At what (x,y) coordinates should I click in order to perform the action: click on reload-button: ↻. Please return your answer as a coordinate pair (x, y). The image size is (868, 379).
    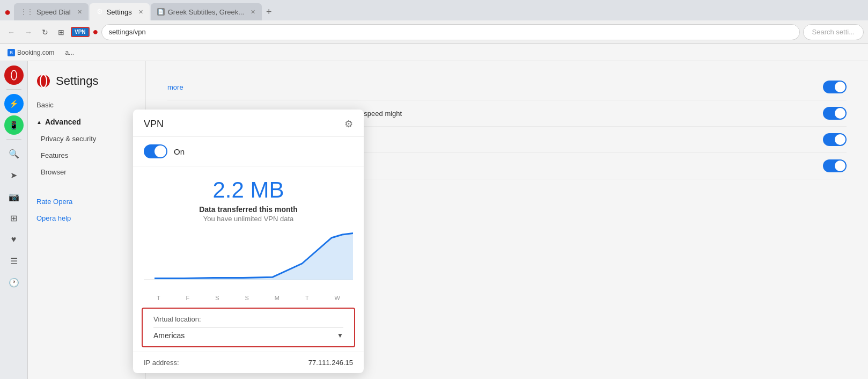
    Looking at the image, I should click on (45, 32).